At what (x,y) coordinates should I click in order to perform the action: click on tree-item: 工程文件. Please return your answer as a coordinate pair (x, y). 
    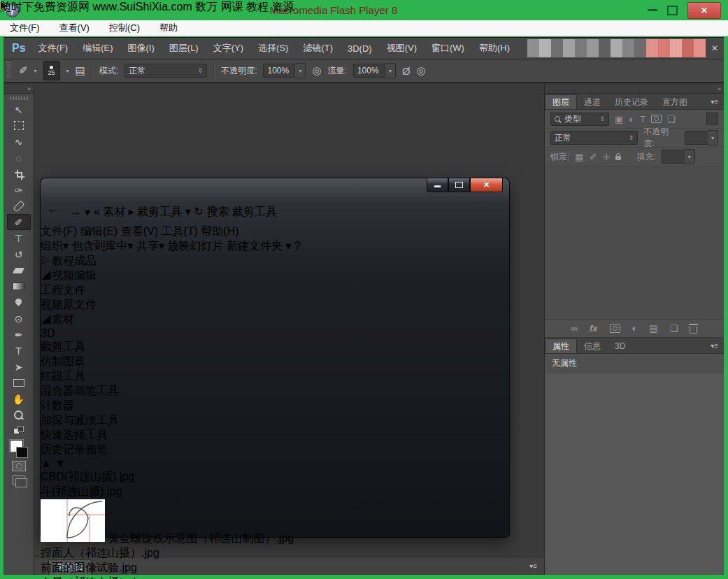
    Looking at the image, I should click on (275, 291).